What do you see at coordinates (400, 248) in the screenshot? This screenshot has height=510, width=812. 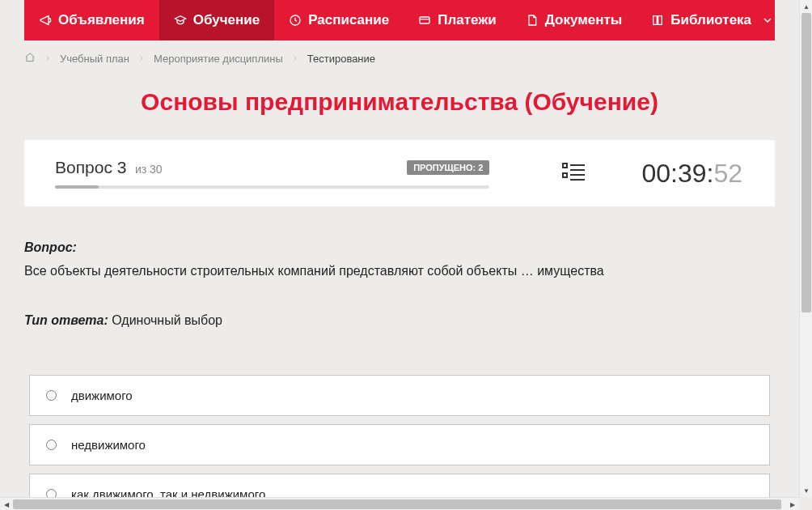 I see `question-label: Вопрос:` at bounding box center [400, 248].